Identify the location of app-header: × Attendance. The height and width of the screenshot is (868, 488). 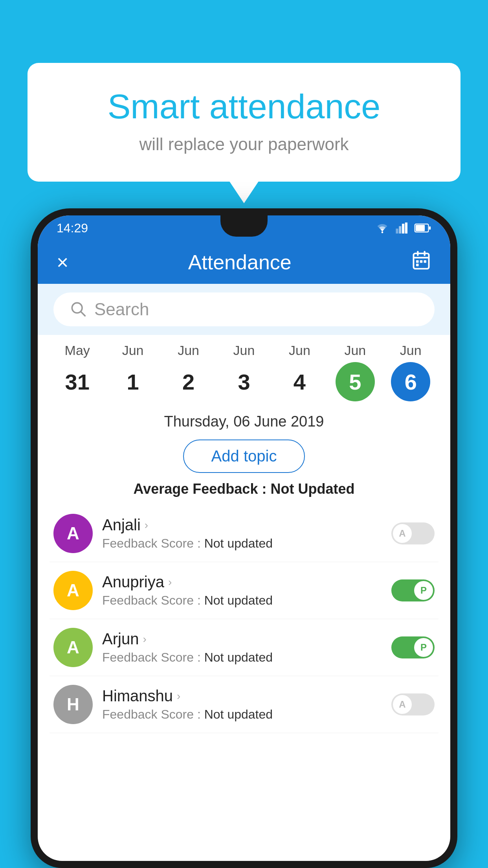
(244, 262).